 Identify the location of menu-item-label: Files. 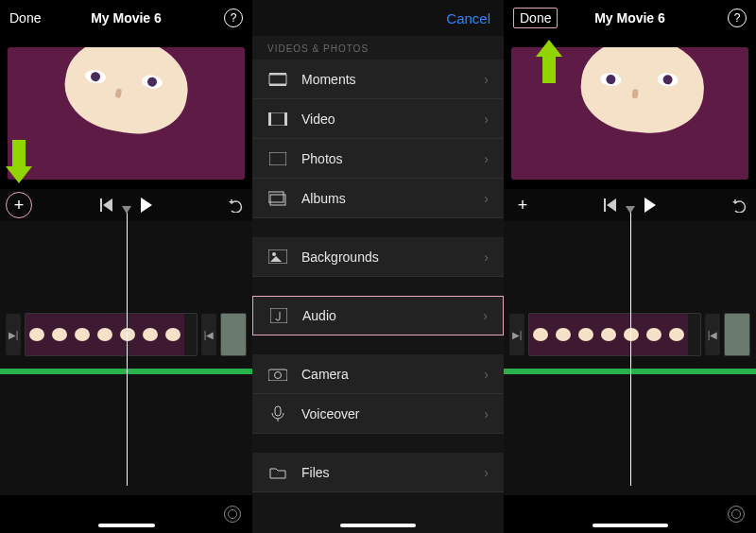
(393, 473).